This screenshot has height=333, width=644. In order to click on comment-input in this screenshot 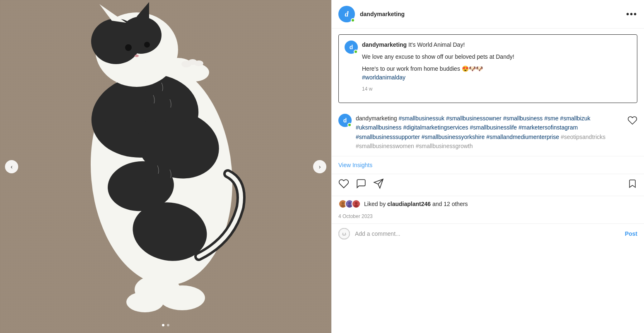, I will do `click(487, 234)`.